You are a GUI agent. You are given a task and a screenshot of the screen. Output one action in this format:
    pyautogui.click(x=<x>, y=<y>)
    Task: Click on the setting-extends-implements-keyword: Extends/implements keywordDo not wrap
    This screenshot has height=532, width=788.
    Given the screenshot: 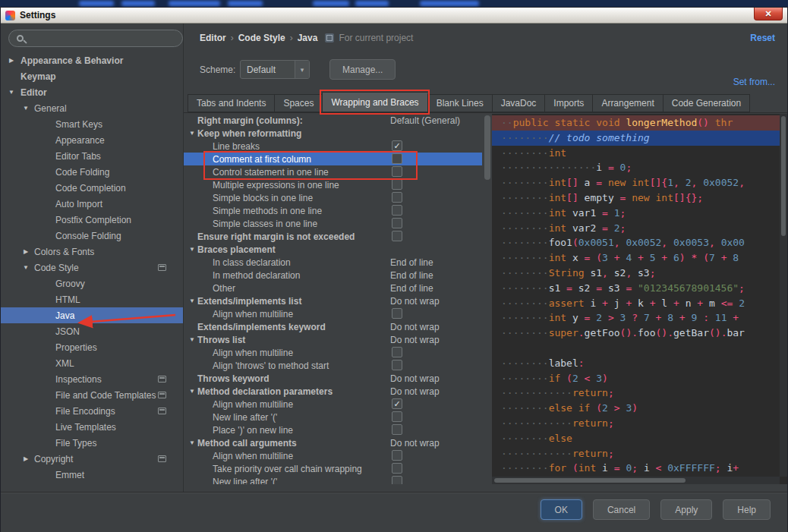 What is the action you would take?
    pyautogui.click(x=333, y=326)
    